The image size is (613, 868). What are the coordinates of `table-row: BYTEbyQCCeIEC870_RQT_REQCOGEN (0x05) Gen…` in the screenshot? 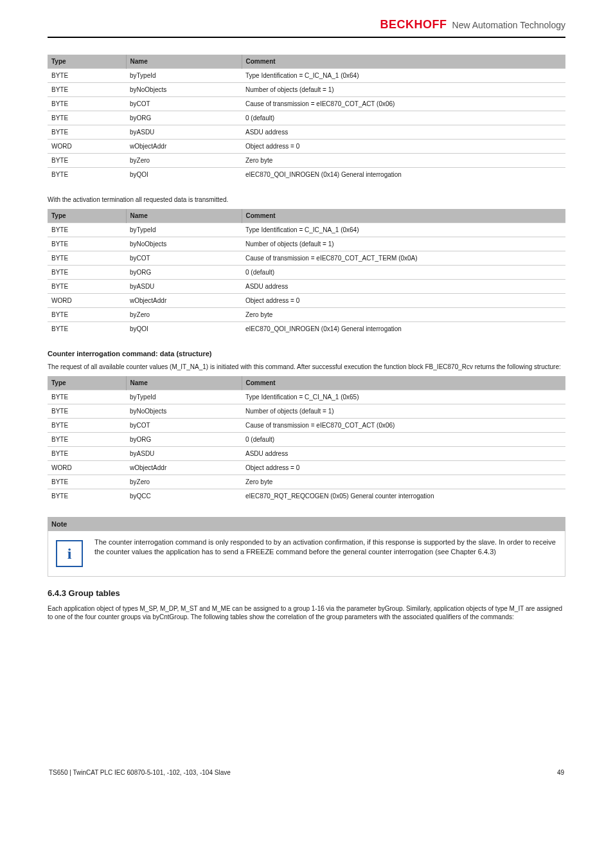 It's located at (306, 496).